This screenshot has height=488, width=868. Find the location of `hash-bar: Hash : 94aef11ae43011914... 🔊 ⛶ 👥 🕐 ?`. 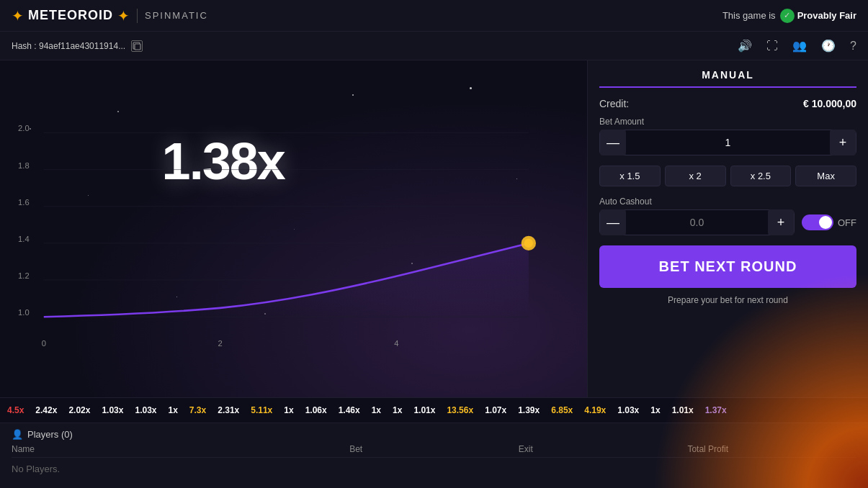

hash-bar: Hash : 94aef11ae43011914... 🔊 ⛶ 👥 🕐 ? is located at coordinates (434, 46).